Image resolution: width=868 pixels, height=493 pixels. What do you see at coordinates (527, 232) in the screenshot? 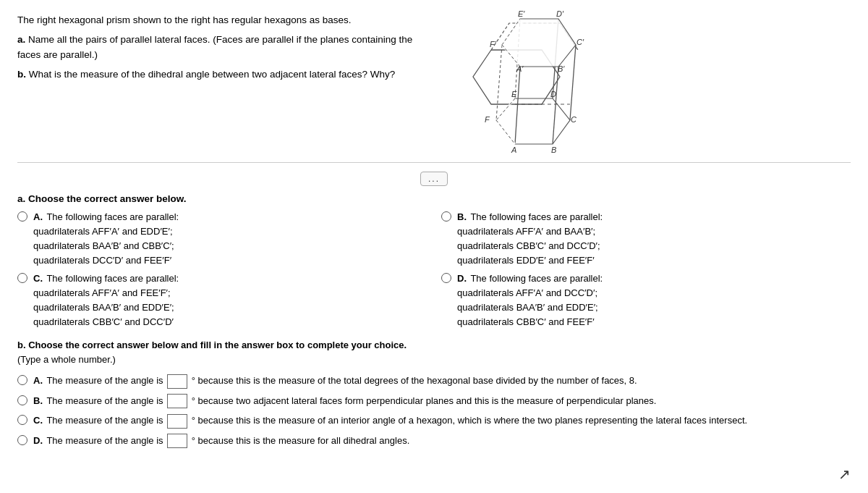
I see `choice-b-line2: quadrilaterals AFF′A′ and BAA′B′;` at bounding box center [527, 232].